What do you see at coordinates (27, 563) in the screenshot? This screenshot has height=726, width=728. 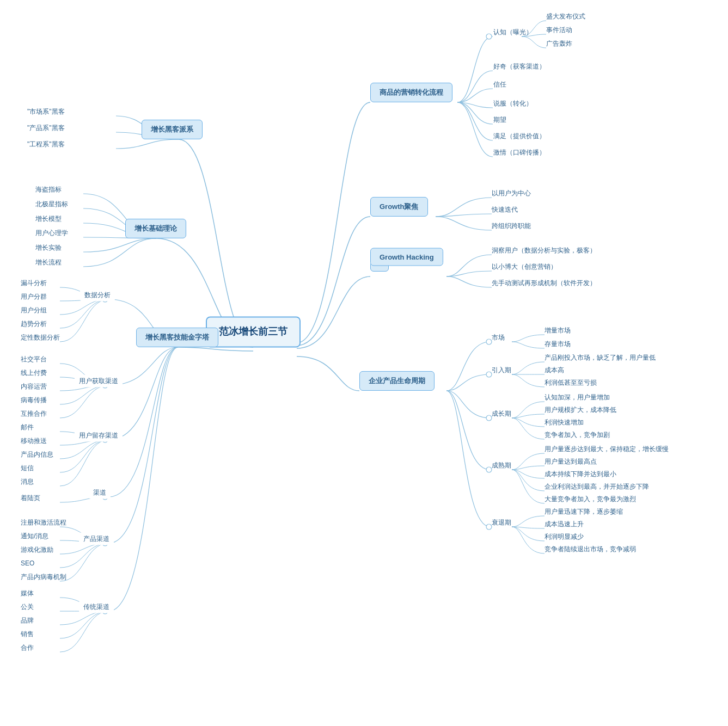 I see `leaf-seo: SEO` at bounding box center [27, 563].